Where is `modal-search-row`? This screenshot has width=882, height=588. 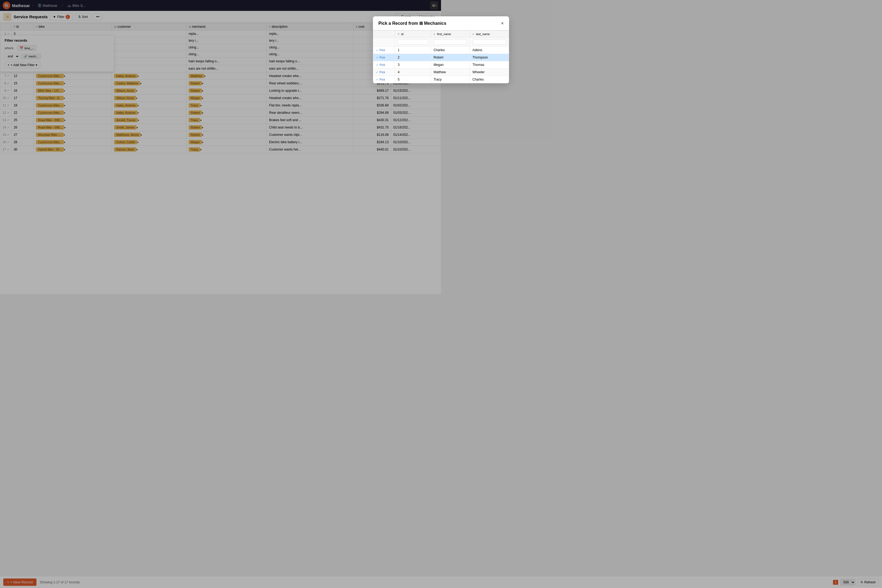 modal-search-row is located at coordinates (407, 42).